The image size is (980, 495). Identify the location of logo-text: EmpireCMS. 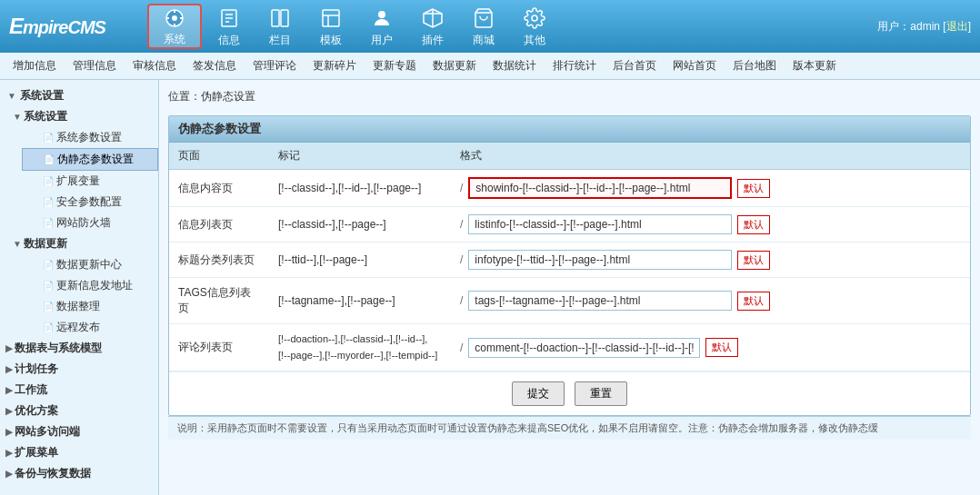
(57, 26).